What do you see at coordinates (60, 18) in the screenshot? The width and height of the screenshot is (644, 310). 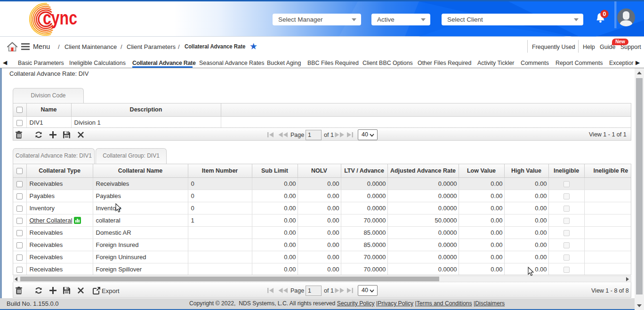 I see `svg-text: cync` at bounding box center [60, 18].